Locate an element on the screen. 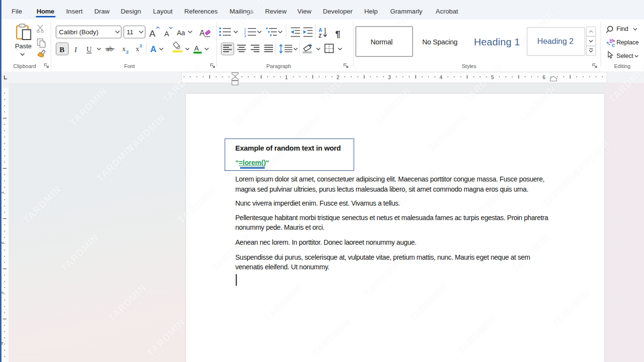 The height and width of the screenshot is (362, 644). svg-text: 1 is located at coordinates (286, 77).